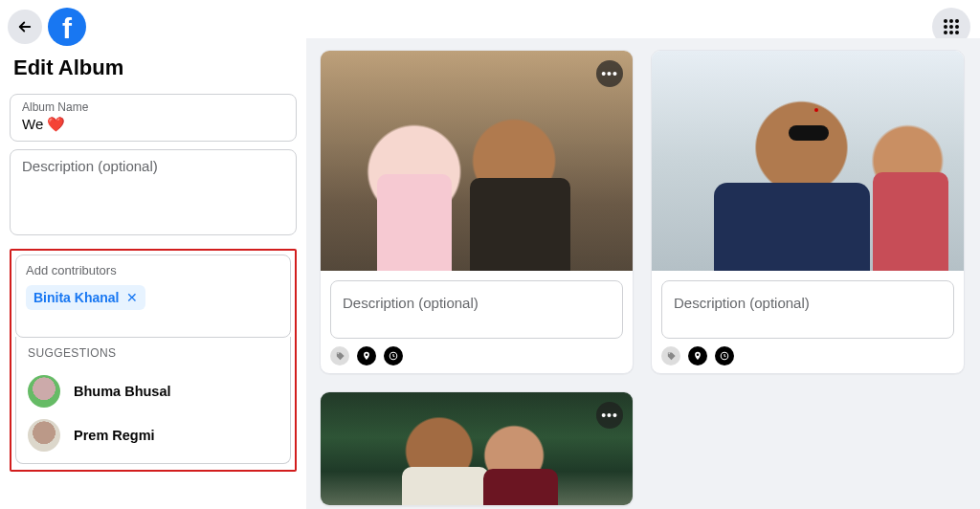 The width and height of the screenshot is (980, 509). Describe the element at coordinates (153, 360) in the screenshot. I see `contributors-highlight: Add contributors Binita Khanal ✕ SUGGEST…` at that location.